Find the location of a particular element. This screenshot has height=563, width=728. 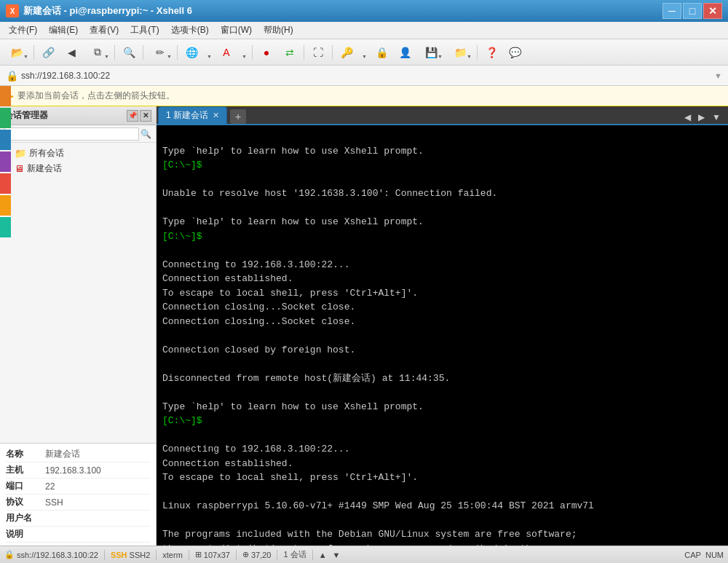

term-line-6: Type `help' to learn how to use Xshell p… is located at coordinates (293, 221).